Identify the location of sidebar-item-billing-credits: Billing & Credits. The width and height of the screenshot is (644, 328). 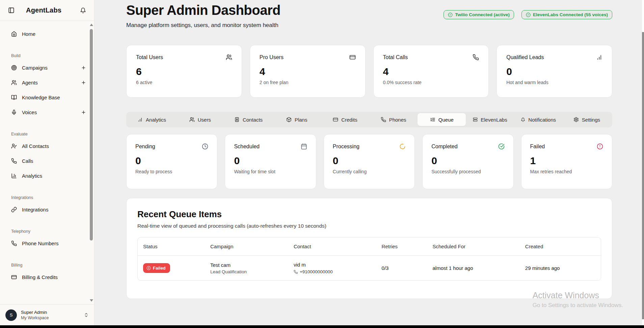
(48, 277).